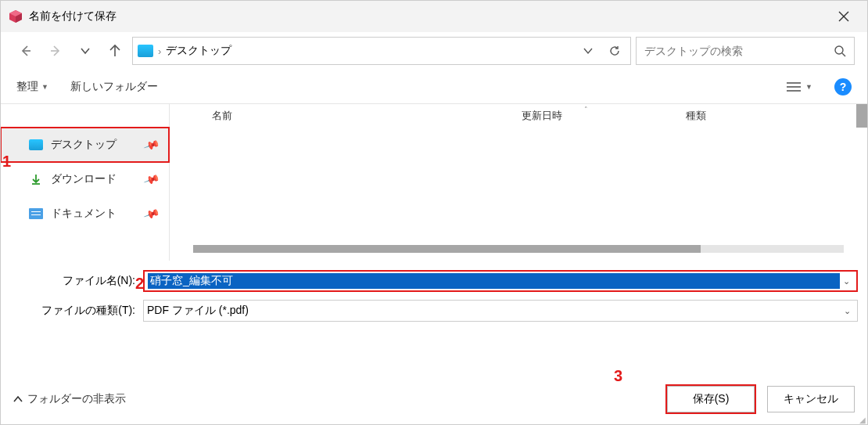 This screenshot has height=425, width=868. Describe the element at coordinates (115, 51) in the screenshot. I see `nav-up-button` at that location.